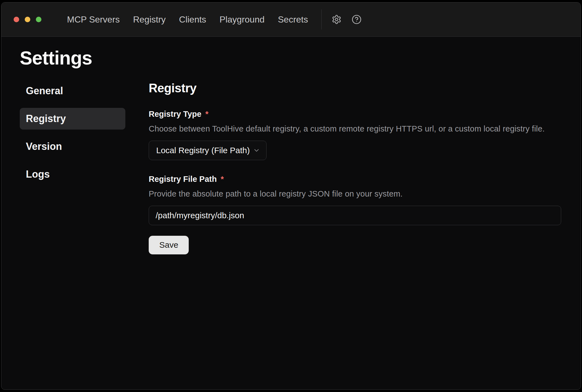 The width and height of the screenshot is (582, 392). I want to click on sidebar-item-version: Version, so click(73, 147).